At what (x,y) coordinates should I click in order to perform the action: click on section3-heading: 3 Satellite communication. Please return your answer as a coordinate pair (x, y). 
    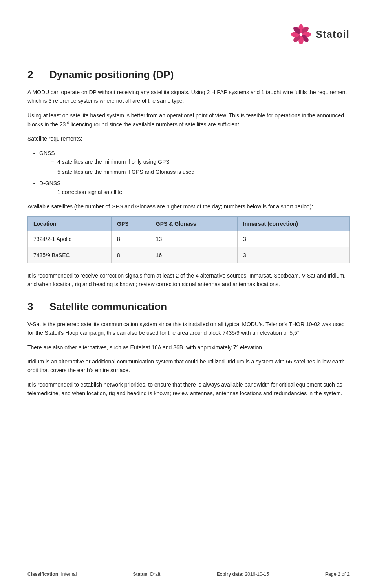
    Looking at the image, I should click on (188, 307).